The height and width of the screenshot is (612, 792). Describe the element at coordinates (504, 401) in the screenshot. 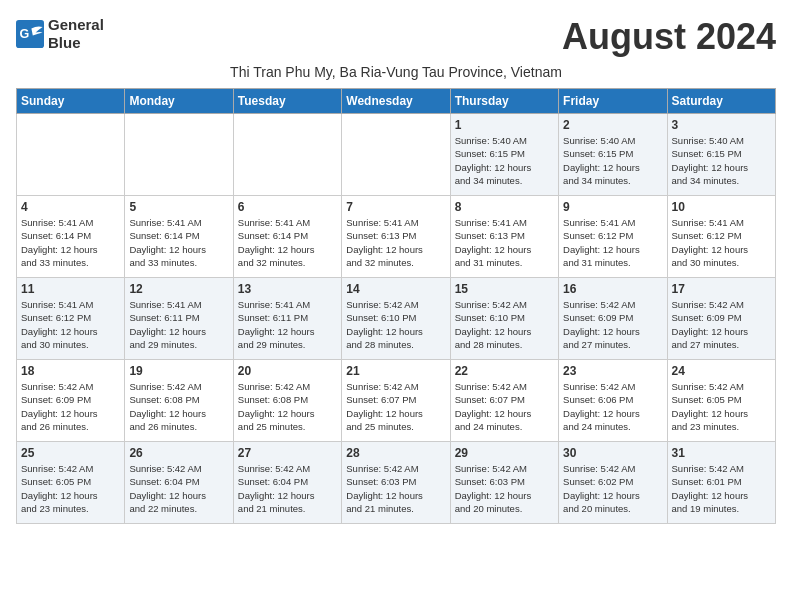

I see `day-cell-22: 22Sunrise: 5:42 AM Sunset: 6:07 PM Dayli…` at that location.